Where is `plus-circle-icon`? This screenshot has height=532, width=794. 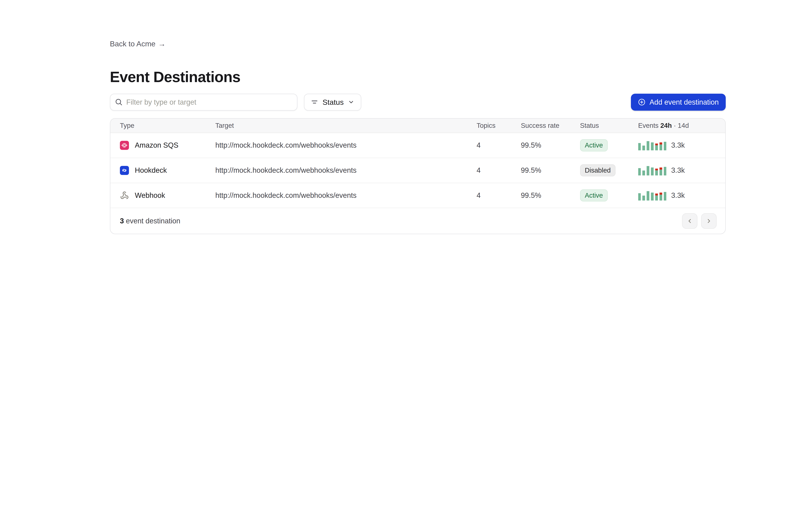
plus-circle-icon is located at coordinates (642, 102).